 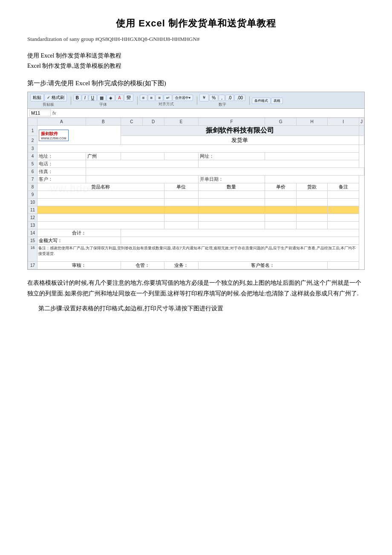 I want to click on unit-col-header: 单位, so click(x=181, y=187).